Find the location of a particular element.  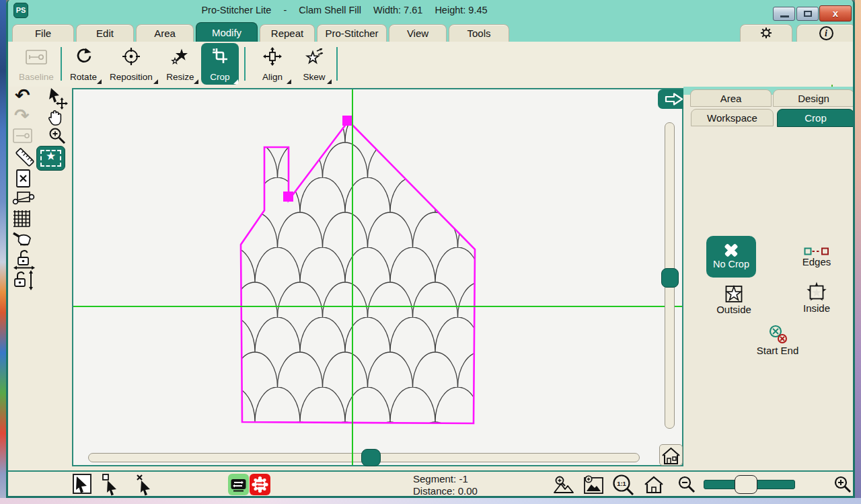

menu-tab-row: File Edit Area Modify Repeat Pro-Stitche… is located at coordinates (430, 32).